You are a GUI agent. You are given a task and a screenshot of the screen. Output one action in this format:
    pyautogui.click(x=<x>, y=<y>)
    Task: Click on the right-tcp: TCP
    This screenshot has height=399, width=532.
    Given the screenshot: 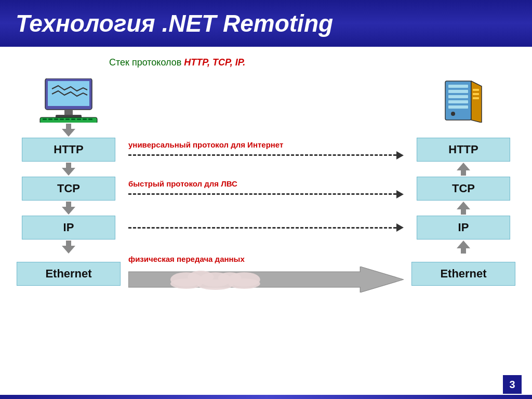 What is the action you would take?
    pyautogui.click(x=463, y=189)
    